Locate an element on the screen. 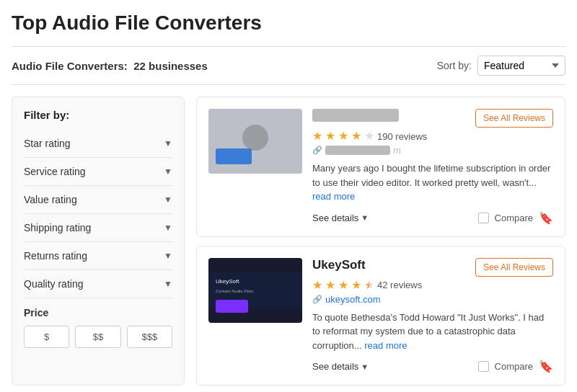 The width and height of the screenshot is (577, 392). filter-star-rating-chevron: ▼ is located at coordinates (168, 143).